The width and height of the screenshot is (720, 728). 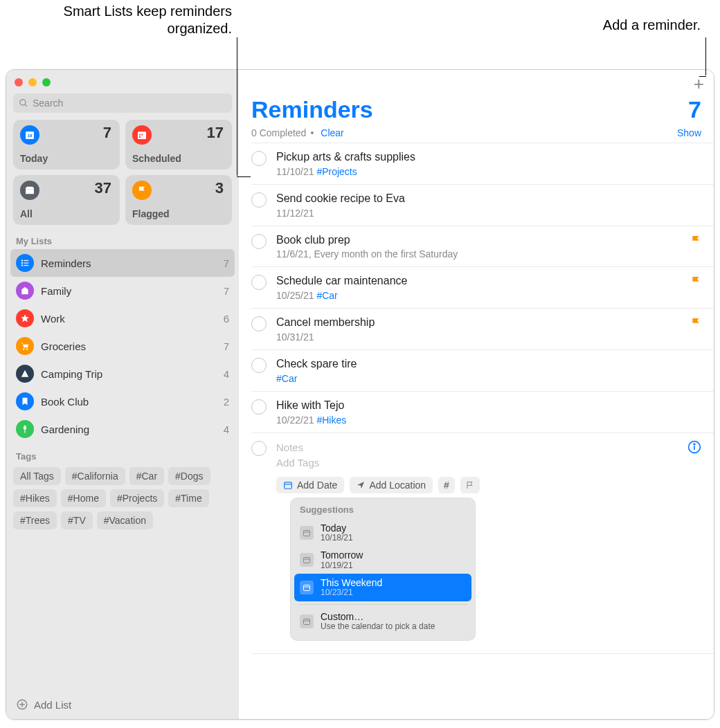 What do you see at coordinates (483, 287) in the screenshot?
I see `reminder-row: Schedule car maintenance10/25/21 #Car` at bounding box center [483, 287].